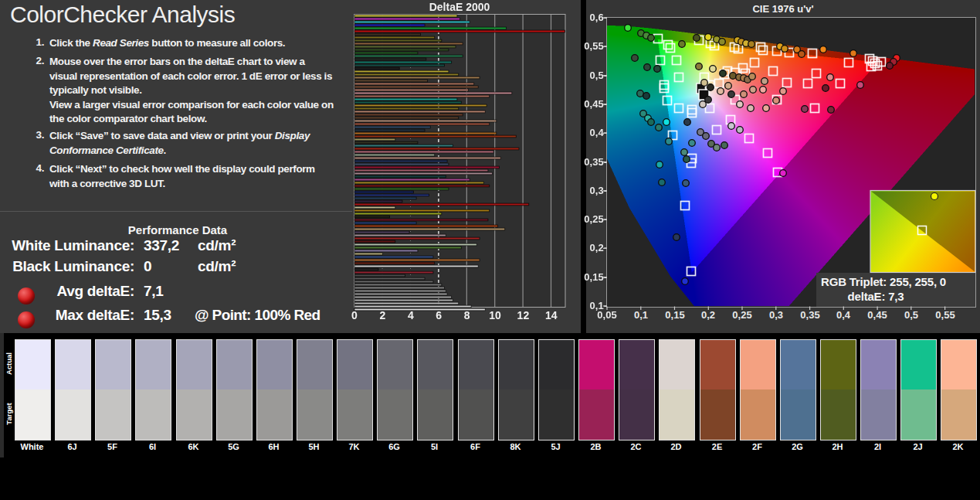 This screenshot has width=980, height=500. I want to click on svg-text: 2, so click(383, 315).